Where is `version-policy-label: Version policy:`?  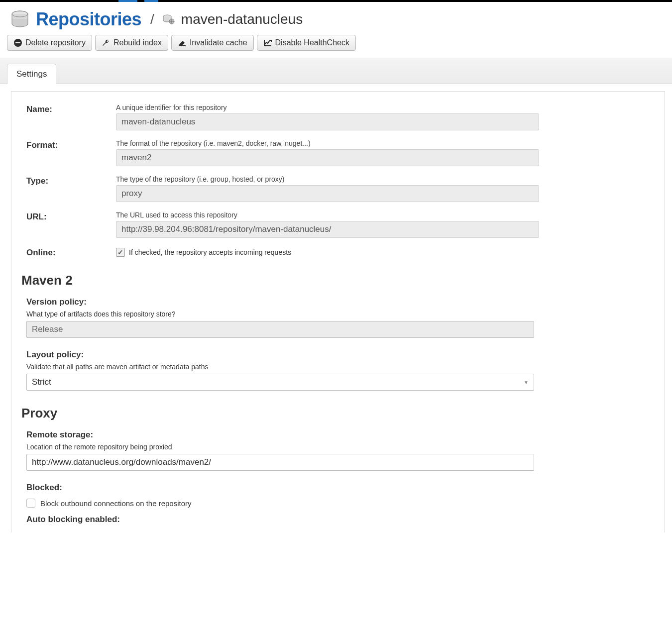 version-policy-label: Version policy: is located at coordinates (280, 302).